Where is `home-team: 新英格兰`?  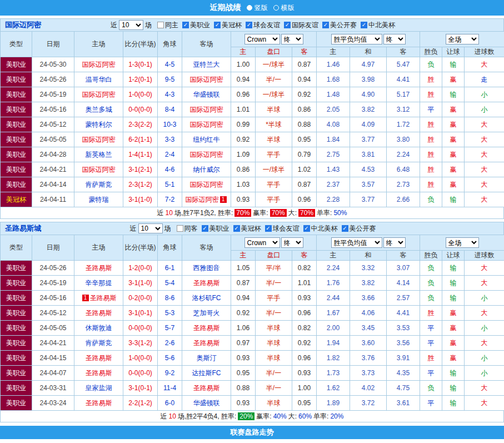 home-team: 新英格兰 is located at coordinates (99, 155).